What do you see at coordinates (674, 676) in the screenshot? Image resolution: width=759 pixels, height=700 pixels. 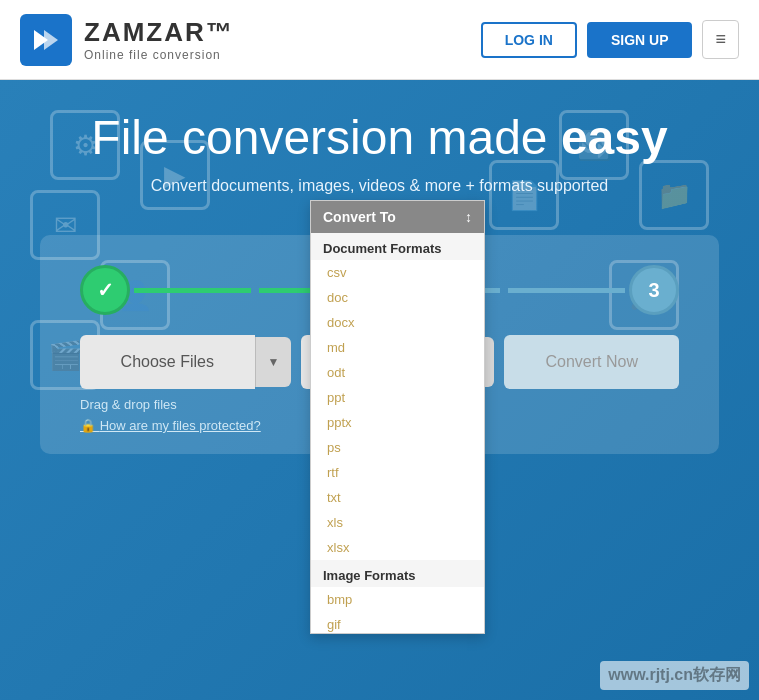 I see `watermark: www.rjtj.cn软存网` at bounding box center [674, 676].